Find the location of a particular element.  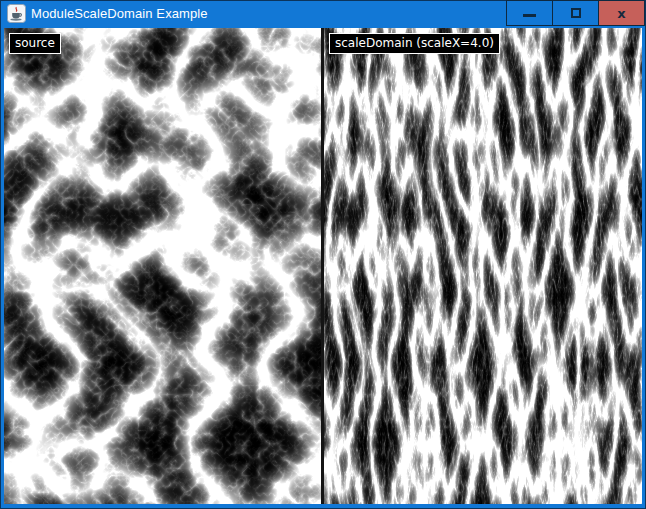

minimize-button is located at coordinates (530, 13).